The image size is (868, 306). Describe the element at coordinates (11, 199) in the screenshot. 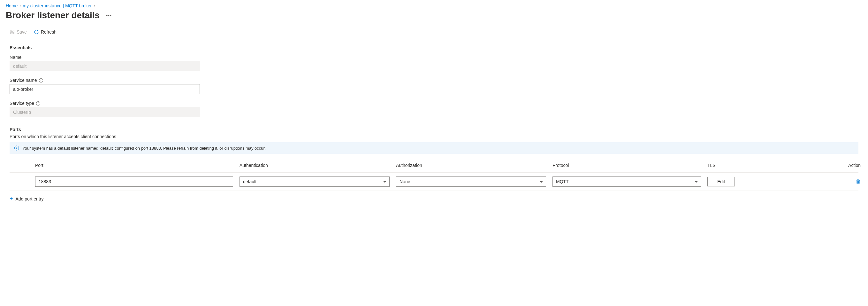

I see `plus-icon: +` at that location.